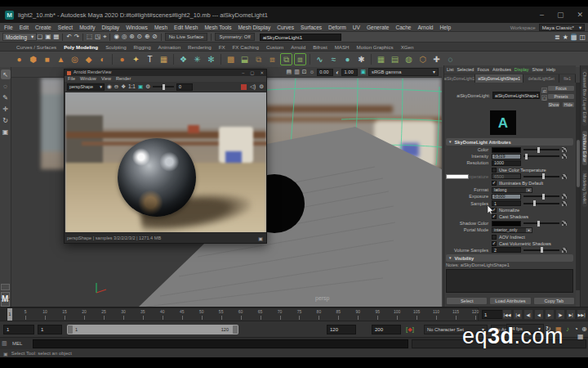 This screenshot has height=368, width=588. Describe the element at coordinates (47, 59) in the screenshot. I see `shelf-icon-2: ■` at that location.